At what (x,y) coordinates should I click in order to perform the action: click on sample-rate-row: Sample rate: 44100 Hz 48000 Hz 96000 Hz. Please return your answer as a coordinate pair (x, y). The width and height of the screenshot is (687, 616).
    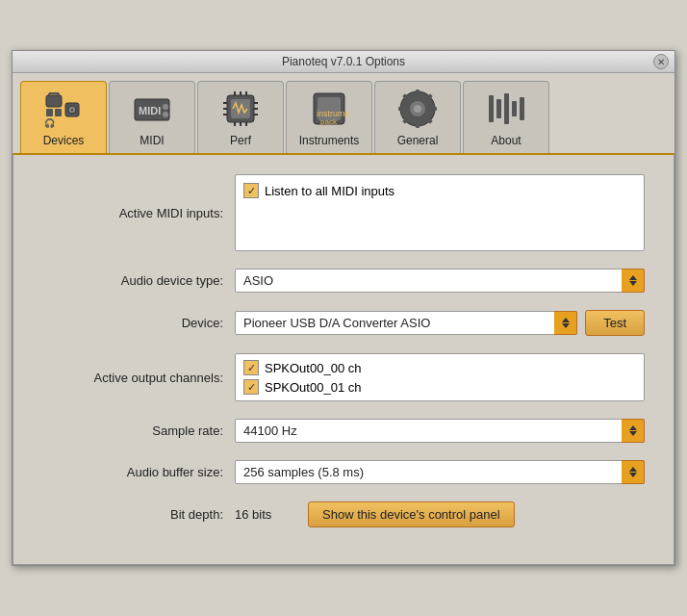
    Looking at the image, I should click on (344, 431).